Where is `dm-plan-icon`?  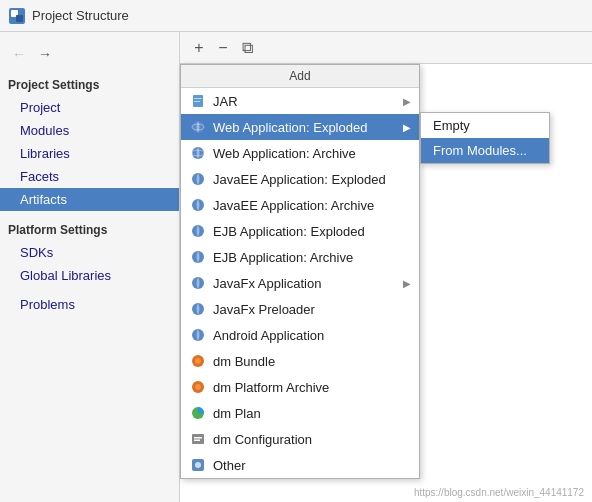 dm-plan-icon is located at coordinates (198, 413).